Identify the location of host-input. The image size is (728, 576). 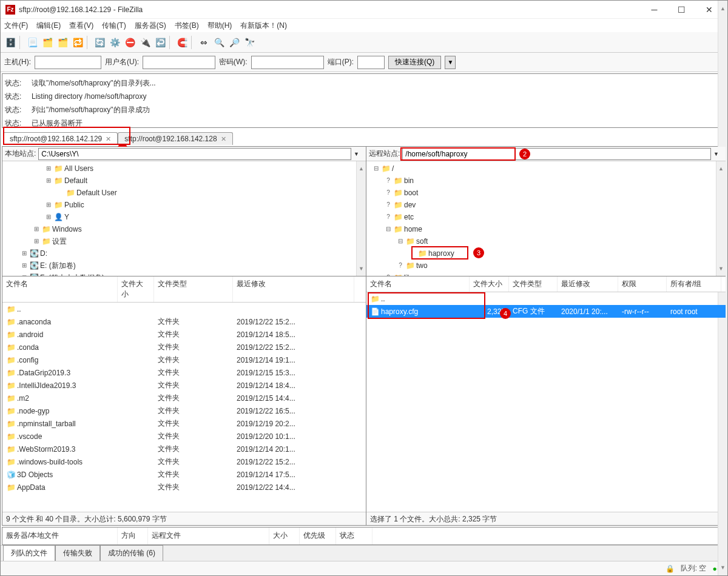
(68, 62).